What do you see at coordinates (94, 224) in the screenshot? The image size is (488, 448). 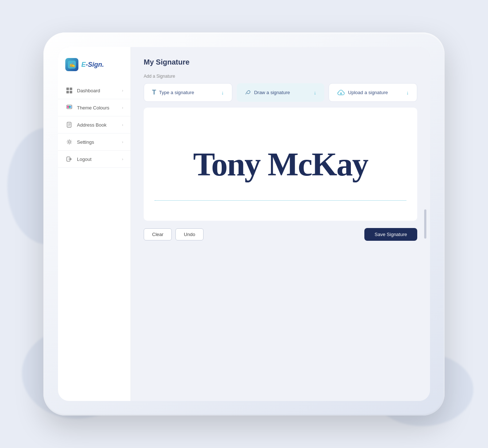 I see `sidebar: ✍ E-Sign.` at bounding box center [94, 224].